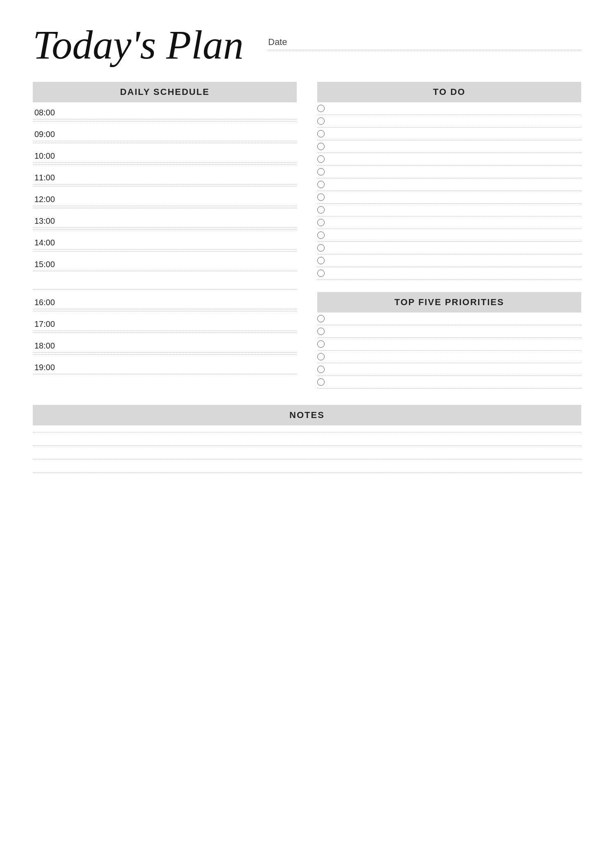  What do you see at coordinates (307, 415) in the screenshot?
I see `notes-header: NOTES` at bounding box center [307, 415].